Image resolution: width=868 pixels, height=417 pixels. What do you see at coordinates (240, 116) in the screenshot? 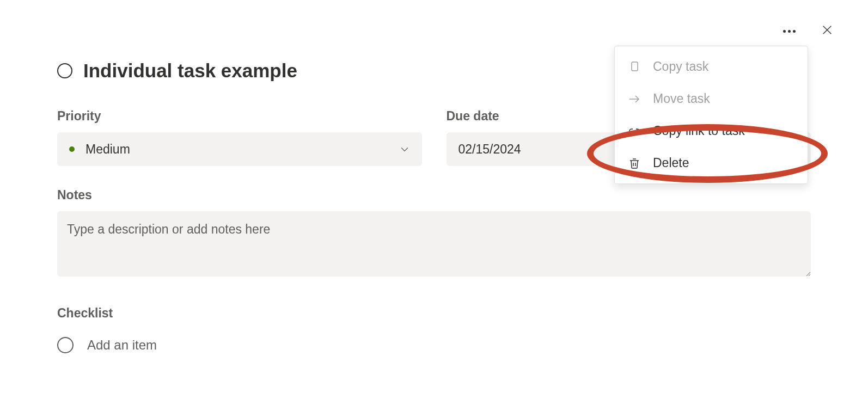
I see `priority-label: Priority` at bounding box center [240, 116].